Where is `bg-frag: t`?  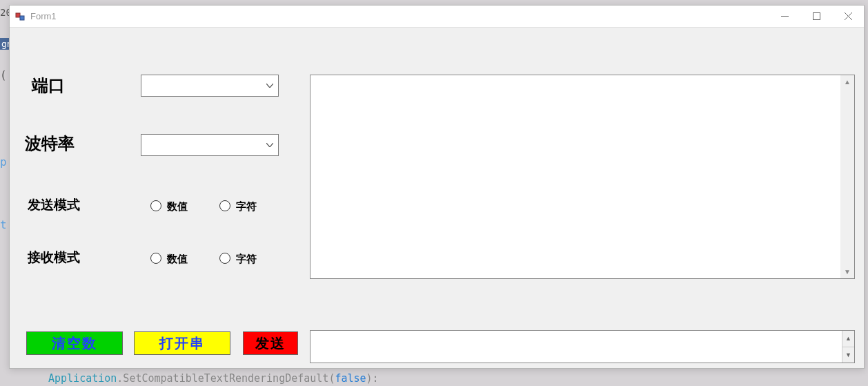
bg-frag: t is located at coordinates (3, 225).